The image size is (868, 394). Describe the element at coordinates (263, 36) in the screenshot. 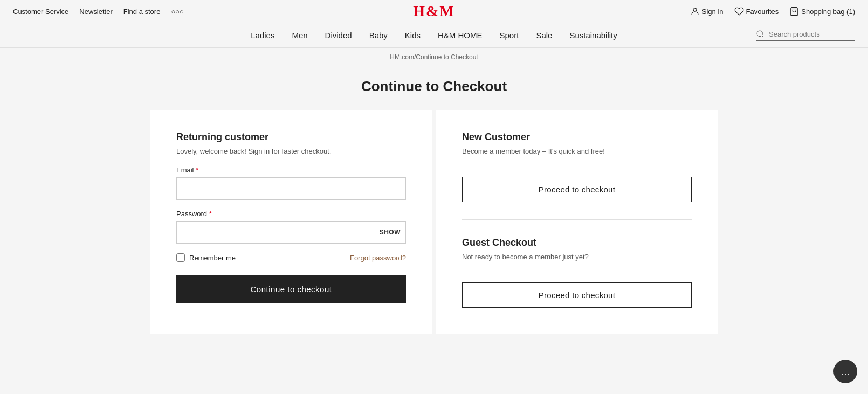

I see `nav-ladies: Ladies` at that location.